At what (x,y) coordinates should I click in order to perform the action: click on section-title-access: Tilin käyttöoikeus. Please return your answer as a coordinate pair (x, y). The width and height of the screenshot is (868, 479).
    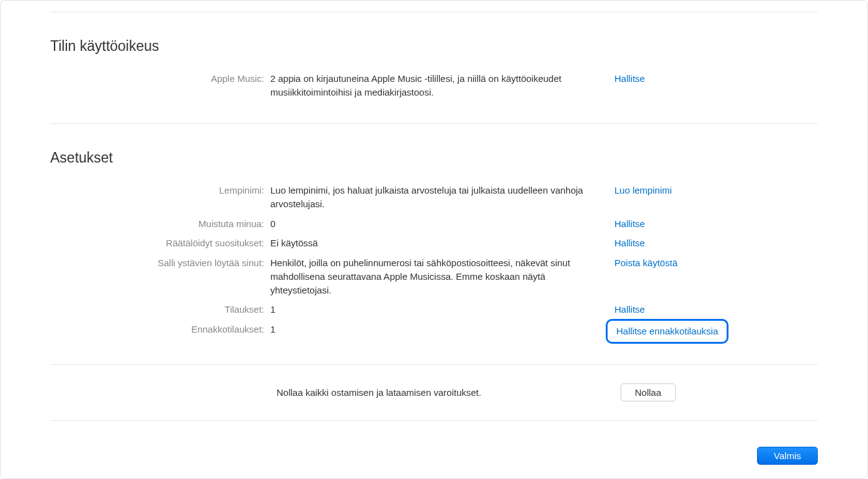
    Looking at the image, I should click on (434, 41).